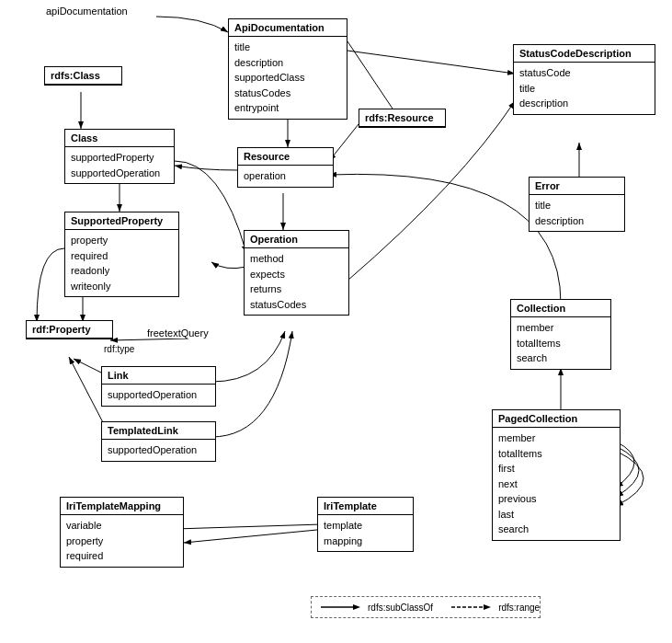  What do you see at coordinates (83, 75) in the screenshot?
I see `box-rdfs-class: rdfs:Class` at bounding box center [83, 75].